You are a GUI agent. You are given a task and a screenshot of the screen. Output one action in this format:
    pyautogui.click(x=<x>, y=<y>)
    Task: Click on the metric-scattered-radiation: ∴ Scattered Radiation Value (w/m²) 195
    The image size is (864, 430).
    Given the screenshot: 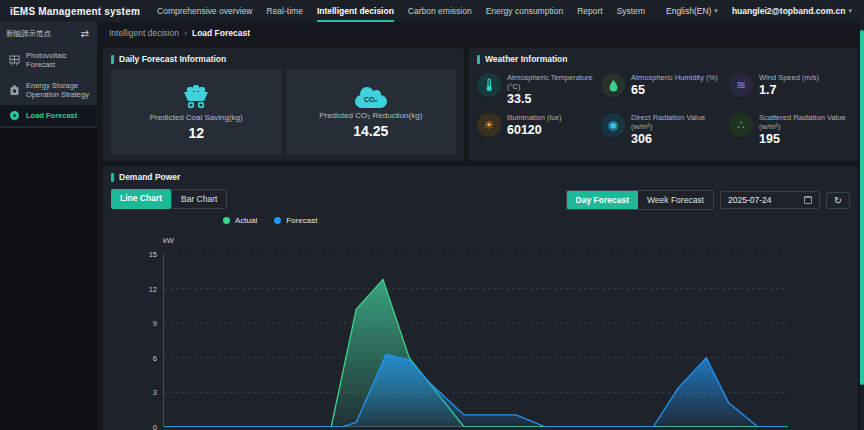 What is the action you would take?
    pyautogui.click(x=790, y=130)
    